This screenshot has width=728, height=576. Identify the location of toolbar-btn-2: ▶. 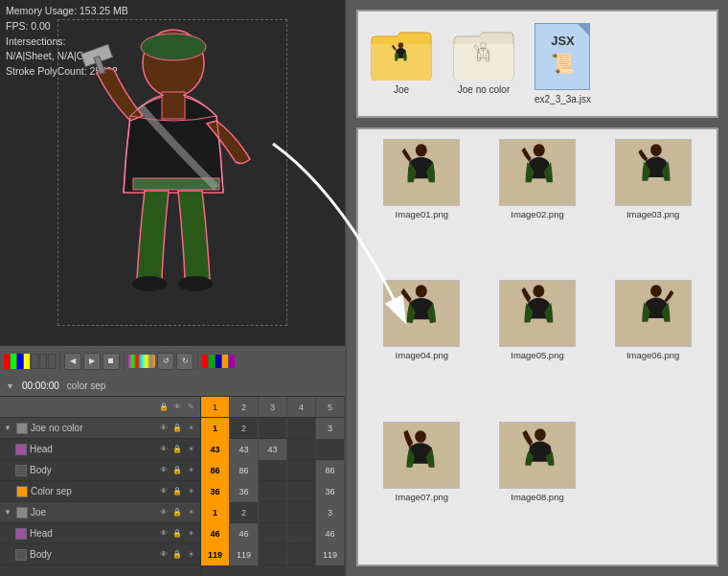
(92, 361).